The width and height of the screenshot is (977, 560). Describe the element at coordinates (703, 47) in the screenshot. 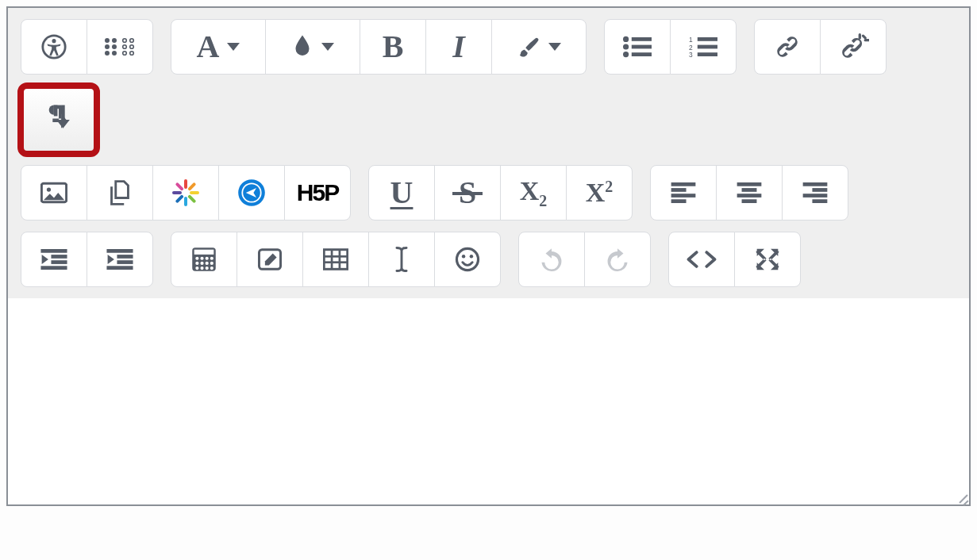

I see `ordered-list-icon: 1 2 3` at that location.